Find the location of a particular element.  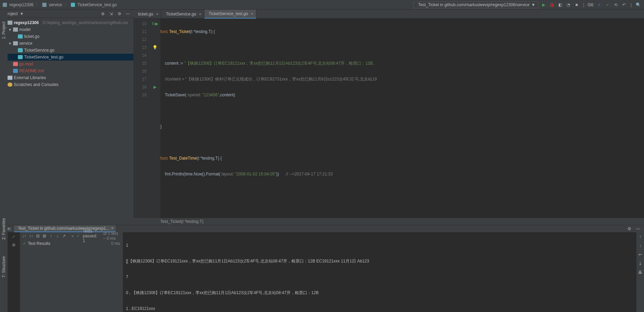

pass-filter-icon: ✓ is located at coordinates (14, 237).